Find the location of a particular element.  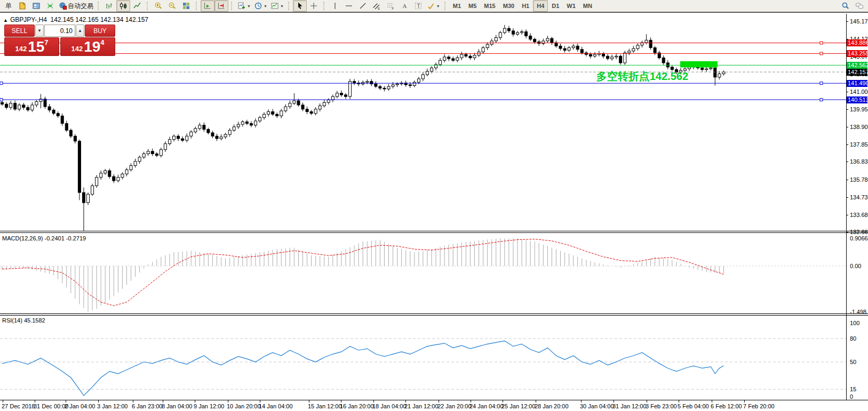

collapse-panel-icon: ▲ is located at coordinates (5, 20).